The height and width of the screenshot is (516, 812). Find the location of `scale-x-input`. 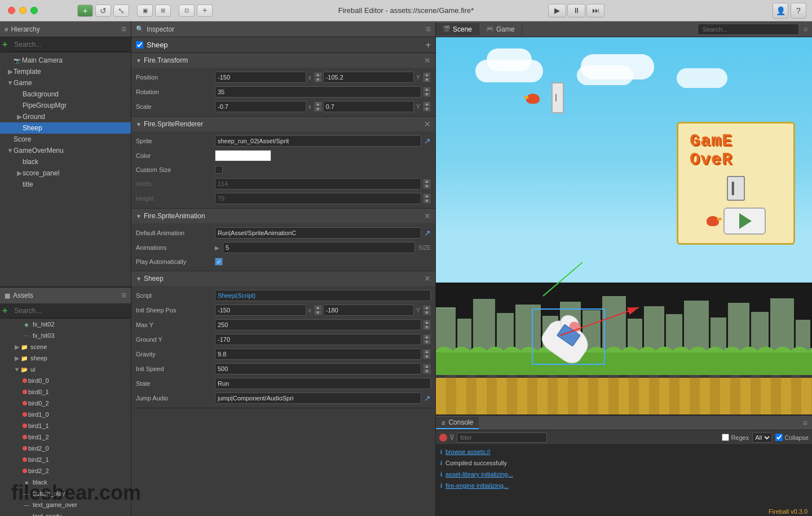

scale-x-input is located at coordinates (261, 107).